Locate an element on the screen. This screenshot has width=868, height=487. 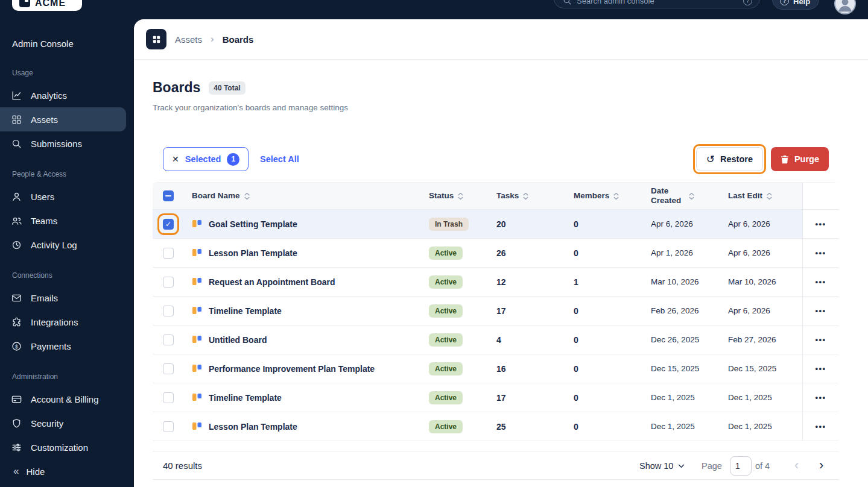
breadcrumb-assets: Assets is located at coordinates (188, 40).